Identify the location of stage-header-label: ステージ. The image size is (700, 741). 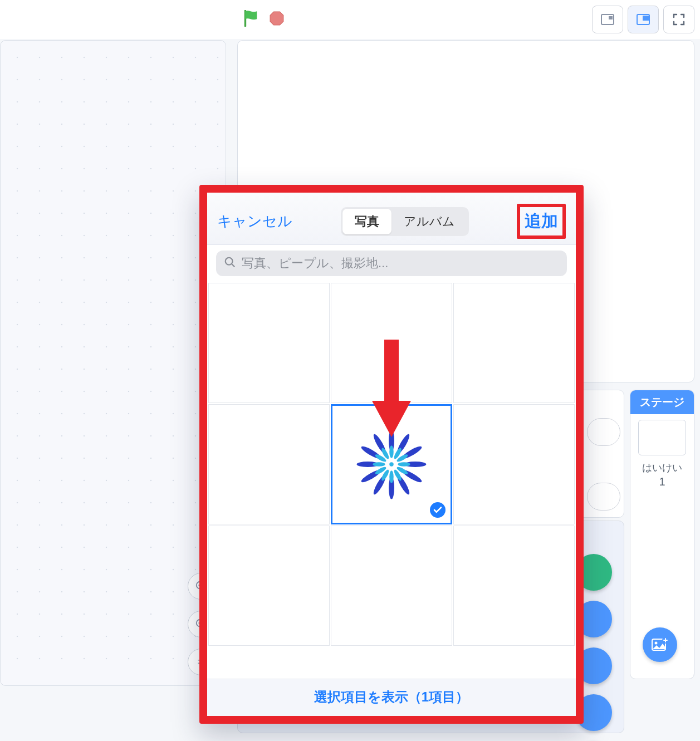
(662, 402).